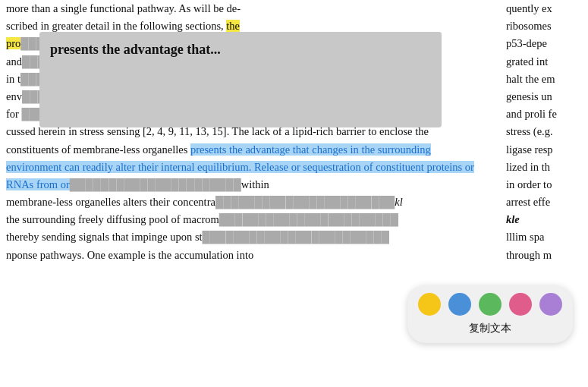  Describe the element at coordinates (547, 132) in the screenshot. I see `right-column: quently ex ribosomes p53-depe grated int…` at that location.